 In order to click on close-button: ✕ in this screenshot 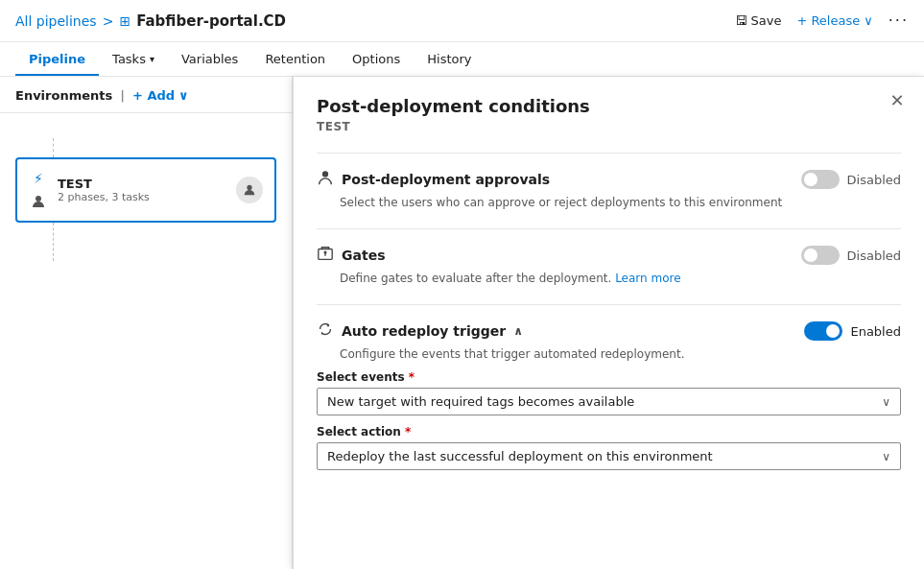, I will do `click(897, 100)`.